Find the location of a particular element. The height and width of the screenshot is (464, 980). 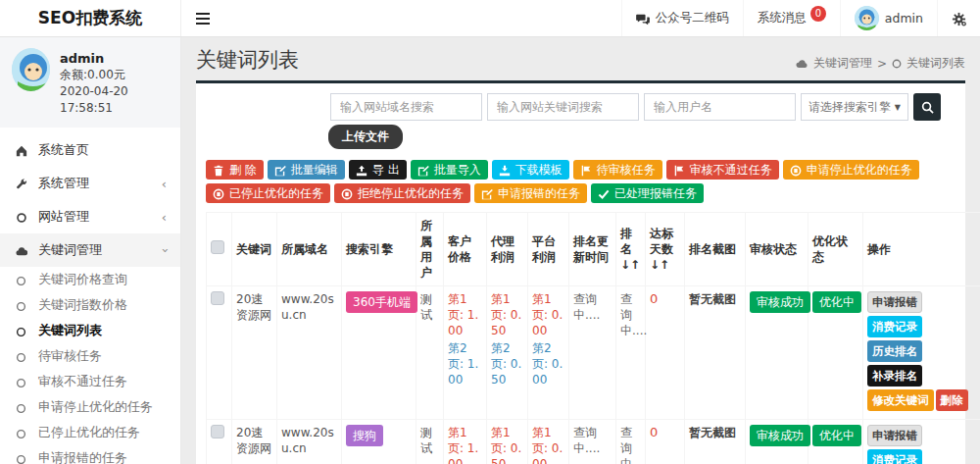

row-select-cell is located at coordinates (220, 353).